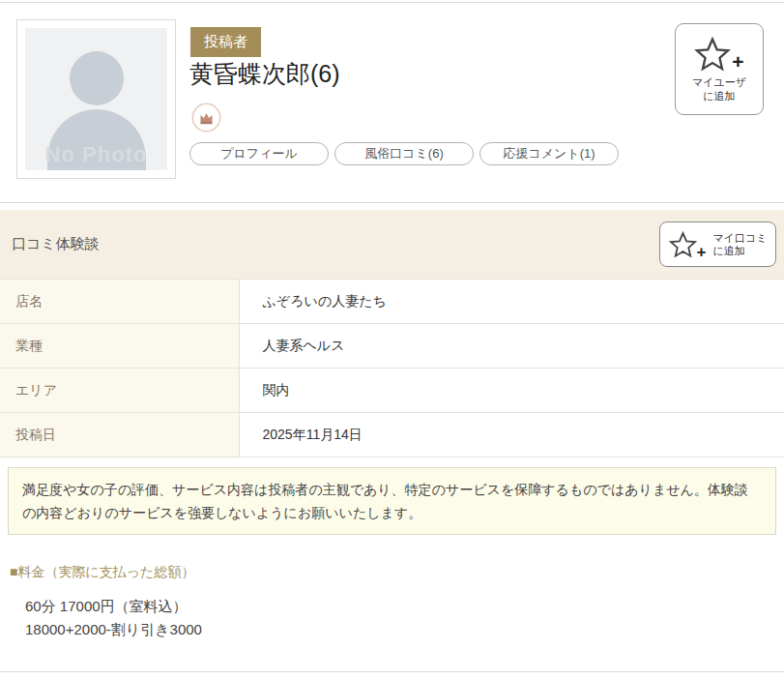 Image resolution: width=784 pixels, height=679 pixels. What do you see at coordinates (549, 154) in the screenshot?
I see `support-comments-button: 応援コメント(1)` at bounding box center [549, 154].